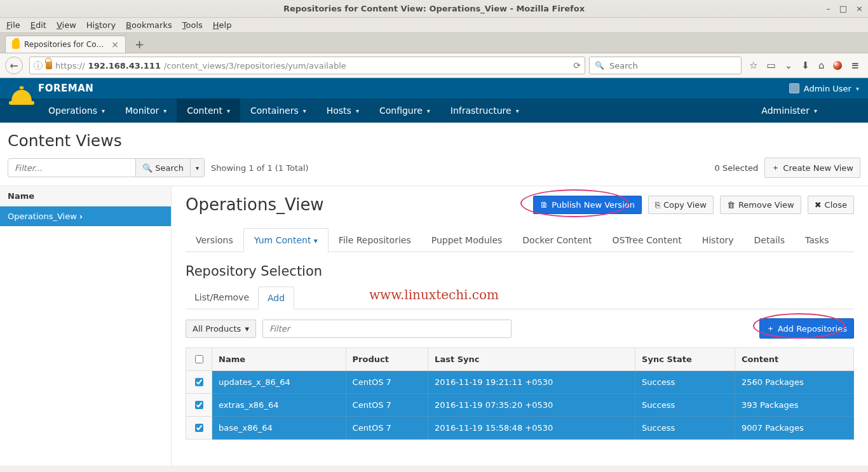 Image resolution: width=868 pixels, height=472 pixels. I want to click on menu-file: File, so click(13, 25).